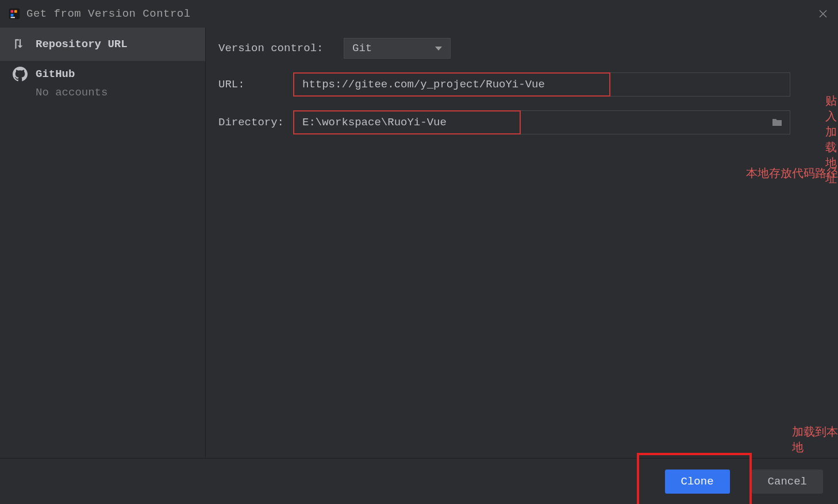  Describe the element at coordinates (419, 14) in the screenshot. I see `titlebar: Get from Version Control` at that location.